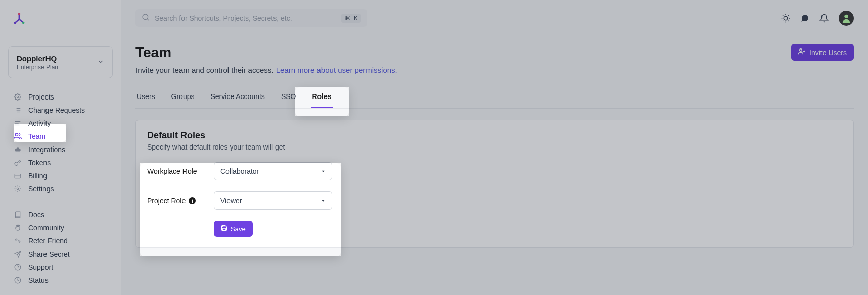  Describe the element at coordinates (41, 97) in the screenshot. I see `sidebar-item-label: Projects` at that location.